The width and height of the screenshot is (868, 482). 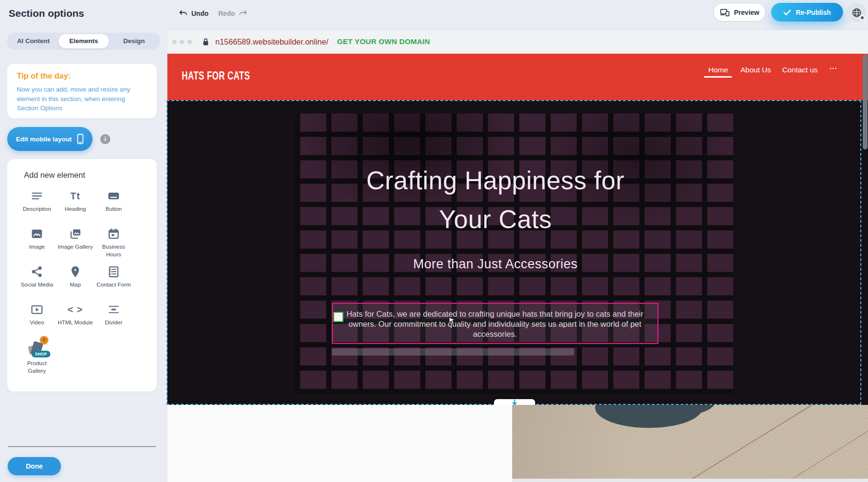 What do you see at coordinates (44, 340) in the screenshot?
I see `upgrade-arrow-icon` at bounding box center [44, 340].